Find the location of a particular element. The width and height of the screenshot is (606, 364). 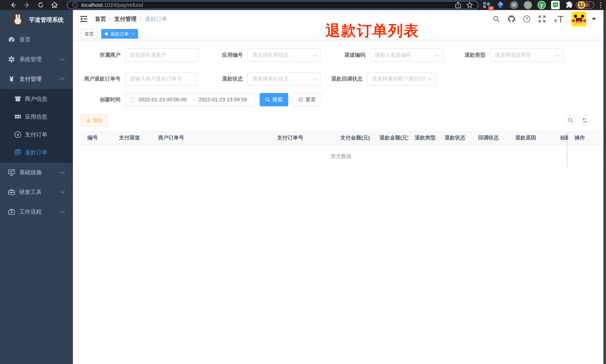

filter-row-1: 所属商户 请选择所属商户 应用编号 请选择应用信息 渠道编码 请输入渠道编码 退… is located at coordinates (341, 55).